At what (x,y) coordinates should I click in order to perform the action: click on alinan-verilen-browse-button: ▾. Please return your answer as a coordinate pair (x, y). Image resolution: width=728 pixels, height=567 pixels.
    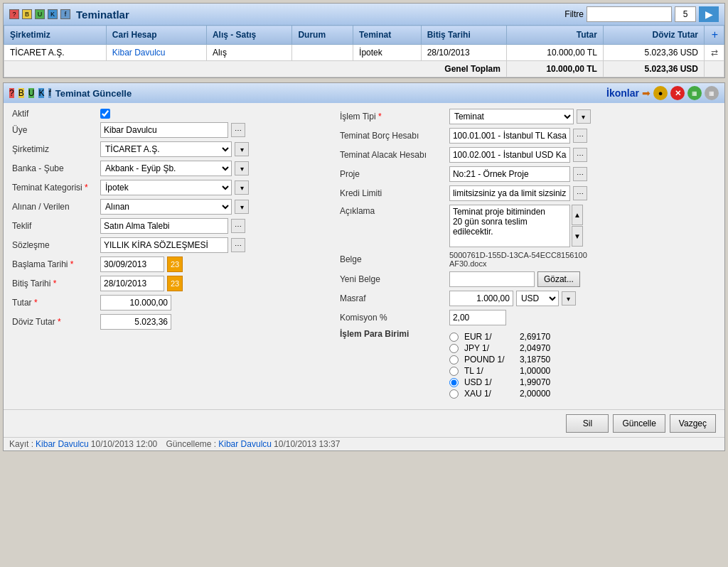
    Looking at the image, I should click on (242, 207).